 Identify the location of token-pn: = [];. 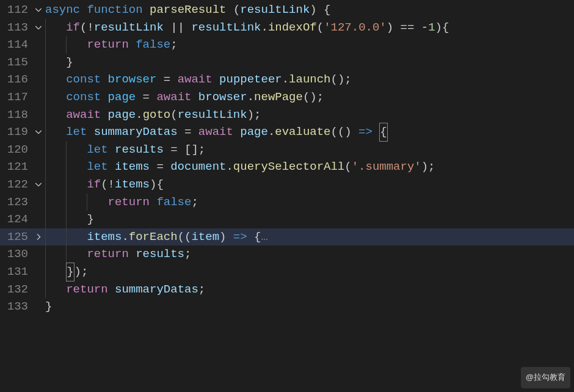
(184, 150).